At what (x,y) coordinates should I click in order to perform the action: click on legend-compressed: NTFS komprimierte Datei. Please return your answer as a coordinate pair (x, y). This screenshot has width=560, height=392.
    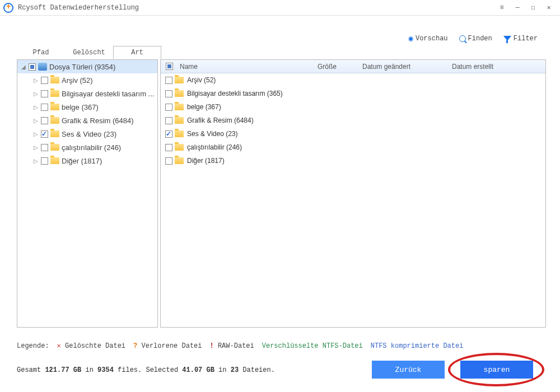
    Looking at the image, I should click on (417, 346).